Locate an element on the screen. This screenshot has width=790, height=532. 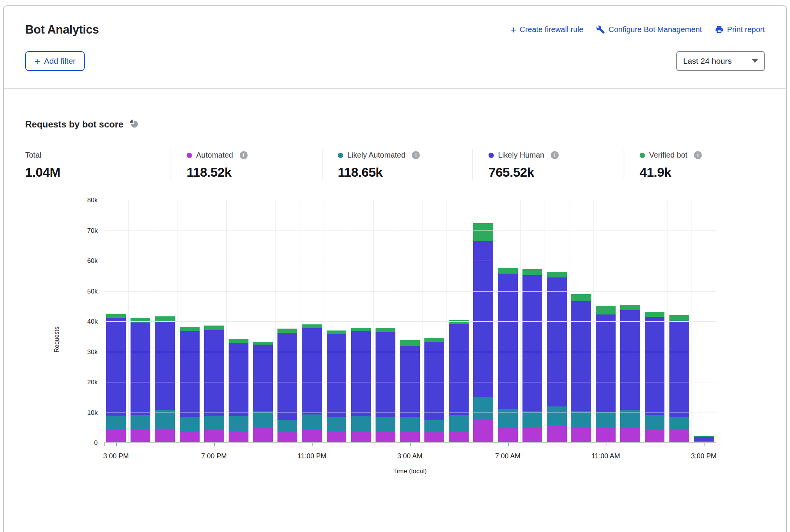
plus-icon: + is located at coordinates (37, 61).